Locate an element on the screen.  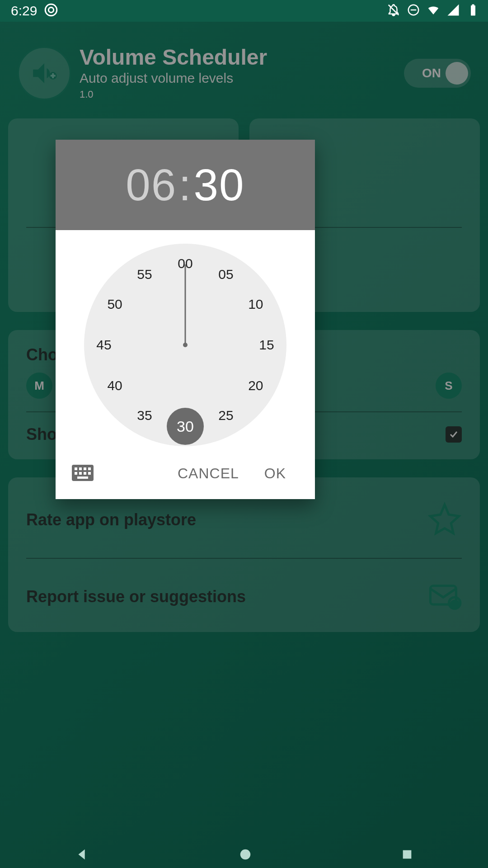
clock-hand is located at coordinates (185, 305).